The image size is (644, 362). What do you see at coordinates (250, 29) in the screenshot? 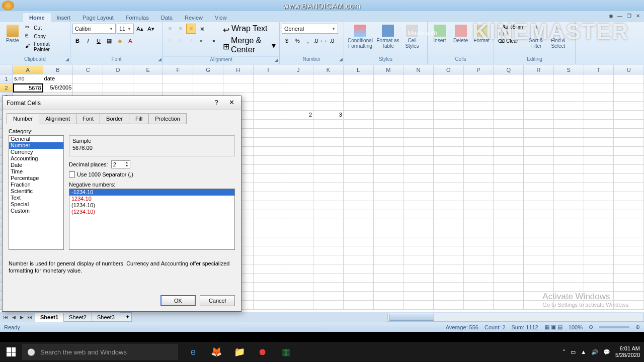
I see `wrap-text-button: ↩Wrap Text` at bounding box center [250, 29].